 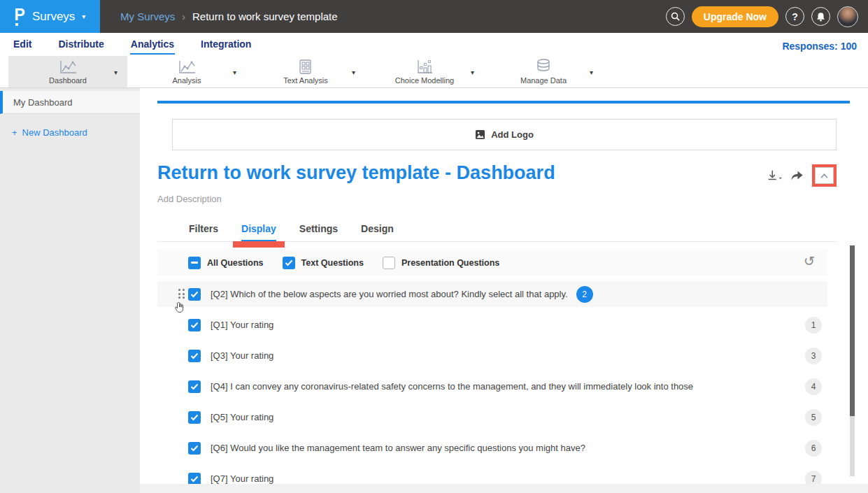 I want to click on question-row: [Q1] Your rating1, so click(x=492, y=324).